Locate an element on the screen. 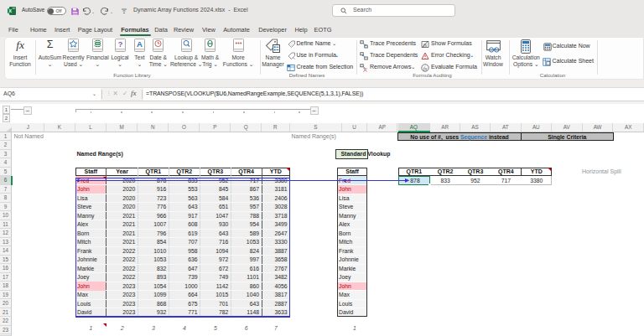  svg-text: fx is located at coordinates (426, 67).